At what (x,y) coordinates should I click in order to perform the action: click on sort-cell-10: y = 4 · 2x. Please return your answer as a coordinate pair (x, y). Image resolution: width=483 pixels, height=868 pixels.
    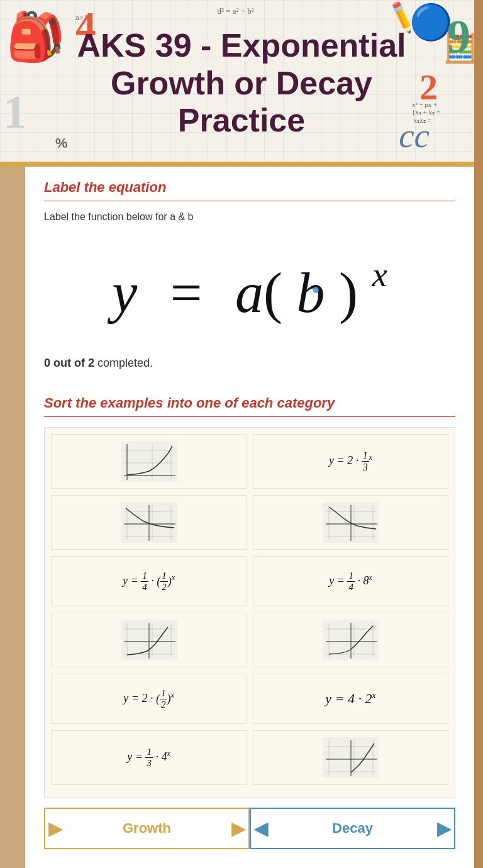
    Looking at the image, I should click on (351, 699).